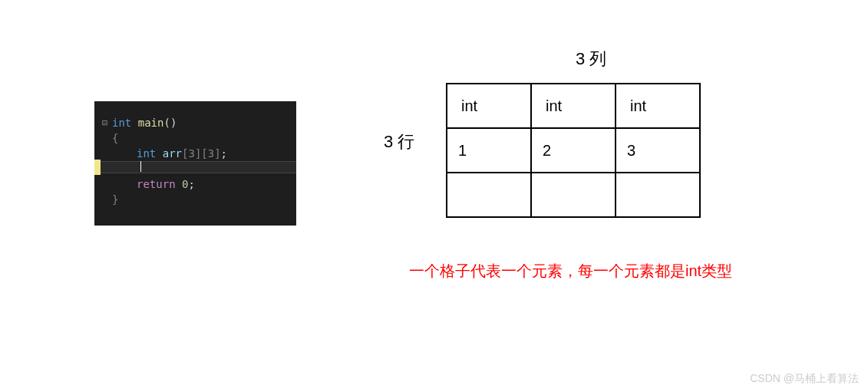  Describe the element at coordinates (107, 123) in the screenshot. I see `collapse-icon: ⊟` at that location.